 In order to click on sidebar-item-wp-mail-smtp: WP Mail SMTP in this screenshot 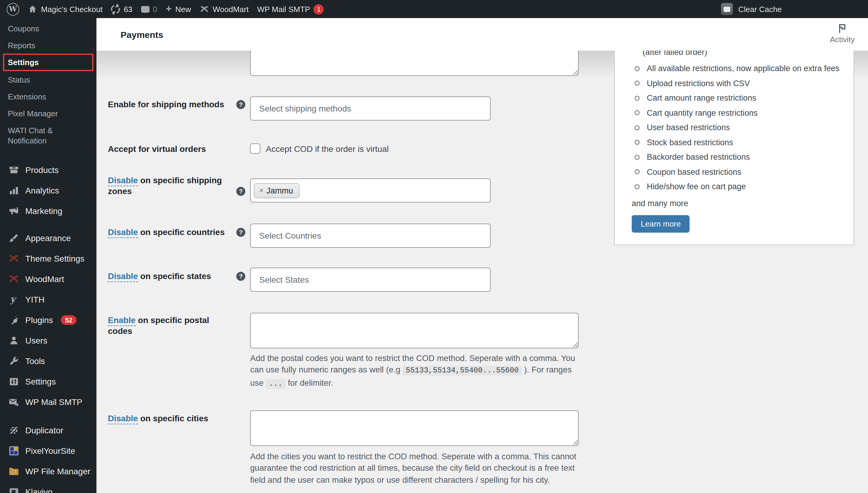, I will do `click(48, 402)`.